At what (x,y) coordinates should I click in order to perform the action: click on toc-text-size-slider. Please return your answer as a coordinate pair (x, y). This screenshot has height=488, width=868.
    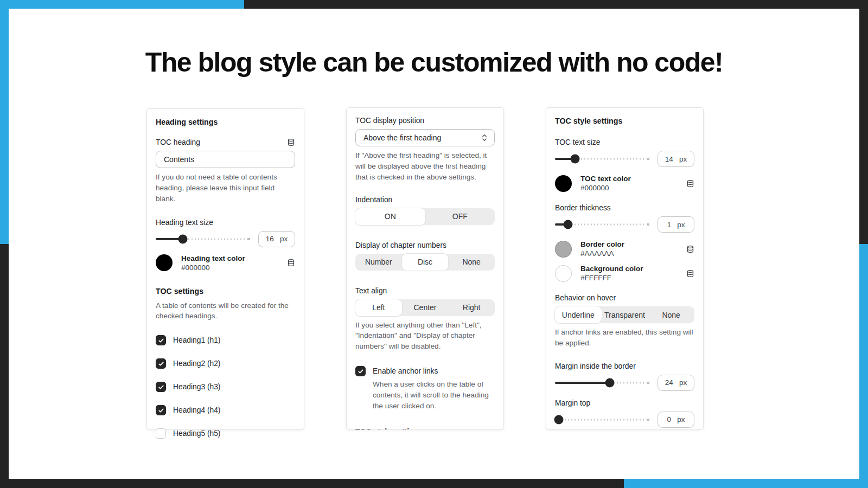
    Looking at the image, I should click on (602, 159).